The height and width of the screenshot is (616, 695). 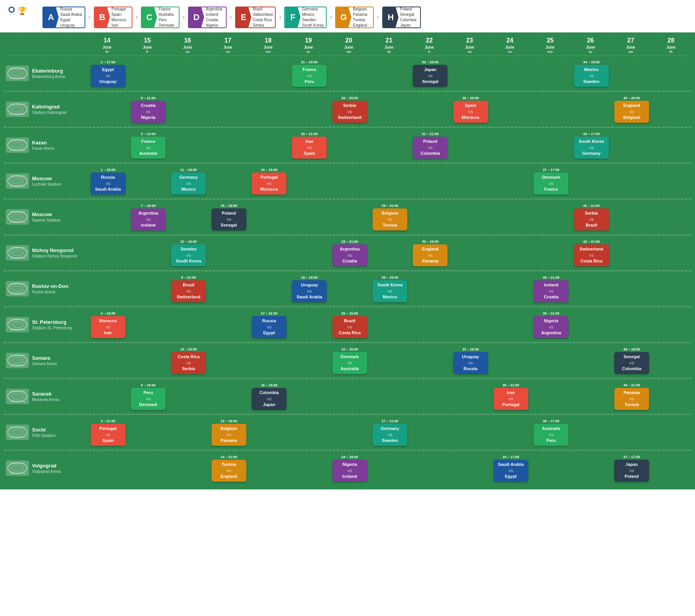 I want to click on match-box: Croatia VS Nigeria, so click(x=148, y=112).